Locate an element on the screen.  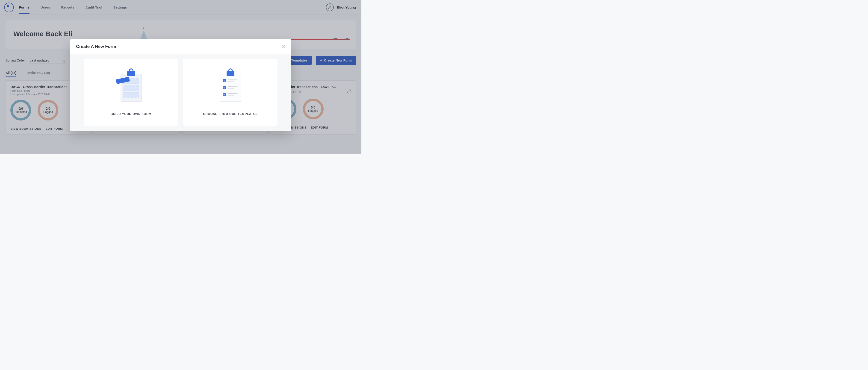
option-label: CHOOSE FROM OUR TEMPLATES is located at coordinates (230, 114).